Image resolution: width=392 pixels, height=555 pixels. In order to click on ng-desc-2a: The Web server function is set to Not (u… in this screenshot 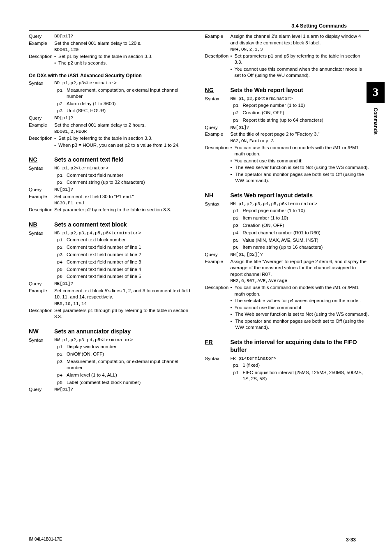, I will do `click(300, 168)`.